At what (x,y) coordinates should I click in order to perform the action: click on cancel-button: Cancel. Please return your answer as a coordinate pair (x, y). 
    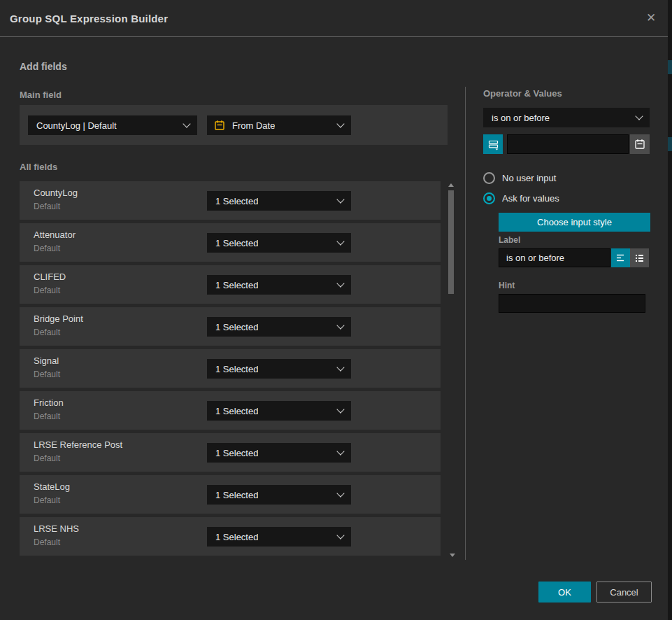
    Looking at the image, I should click on (624, 592).